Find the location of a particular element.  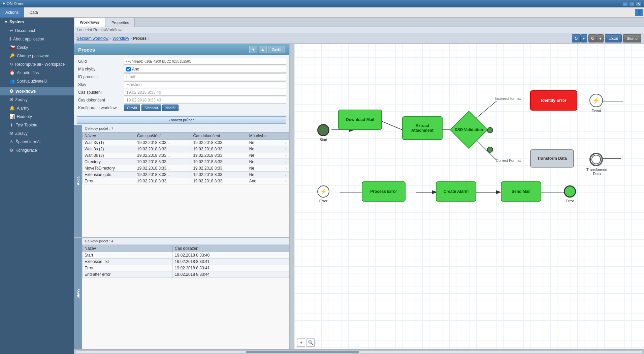

app-title: E:ON Demo is located at coordinates (313, 4).